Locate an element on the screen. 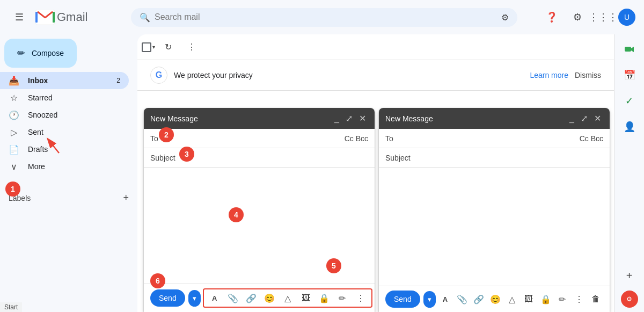 This screenshot has height=312, width=644. compose-header-1: New Message _ ⤢ ✕ is located at coordinates (259, 118).